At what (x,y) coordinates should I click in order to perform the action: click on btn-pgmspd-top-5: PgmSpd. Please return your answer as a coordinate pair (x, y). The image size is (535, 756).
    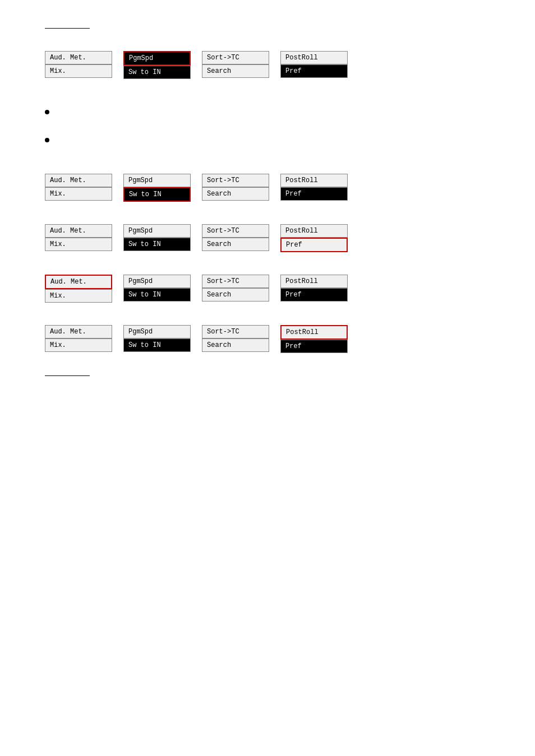
    Looking at the image, I should click on (157, 281).